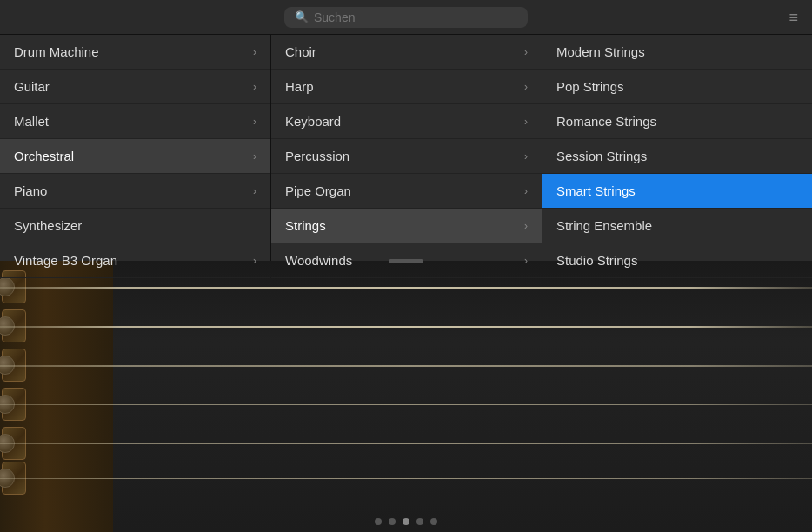 The width and height of the screenshot is (812, 532). Describe the element at coordinates (299, 87) in the screenshot. I see `col2-item-label: Harp` at that location.